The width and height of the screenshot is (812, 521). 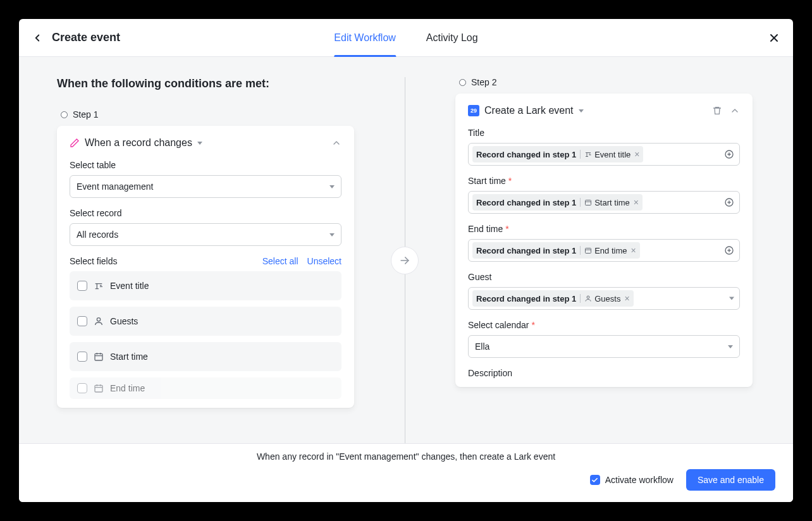 I want to click on trigger-type-dropdown-icon, so click(x=200, y=143).